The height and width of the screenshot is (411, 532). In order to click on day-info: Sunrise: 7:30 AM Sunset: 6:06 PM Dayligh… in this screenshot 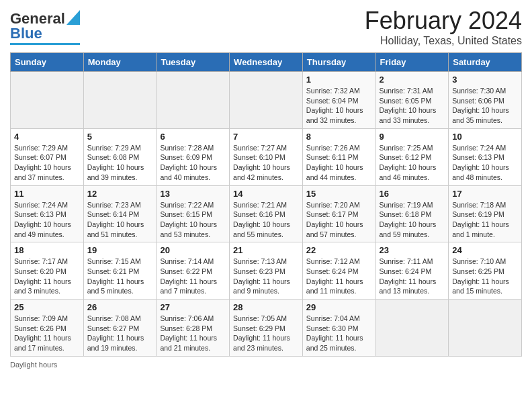, I will do `click(485, 106)`.